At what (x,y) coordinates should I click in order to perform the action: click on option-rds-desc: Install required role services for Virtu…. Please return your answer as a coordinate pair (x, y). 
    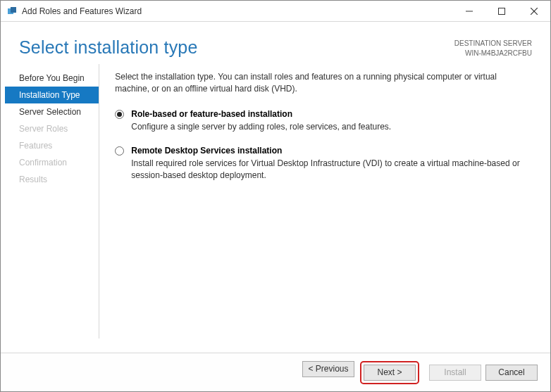
    Looking at the image, I should click on (331, 170).